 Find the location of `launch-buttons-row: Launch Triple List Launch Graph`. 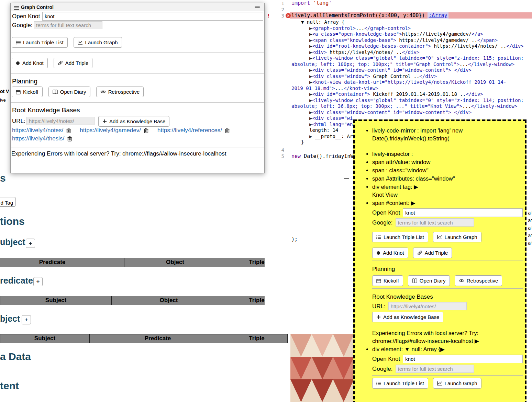

launch-buttons-row: Launch Triple List Launch Graph is located at coordinates (67, 43).